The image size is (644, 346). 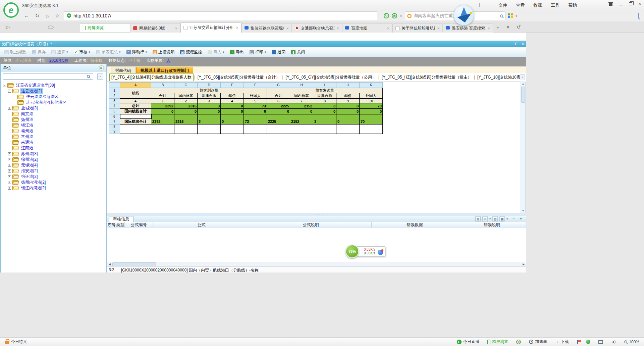 I want to click on session-restore-icon: |▷, so click(x=7, y=27).